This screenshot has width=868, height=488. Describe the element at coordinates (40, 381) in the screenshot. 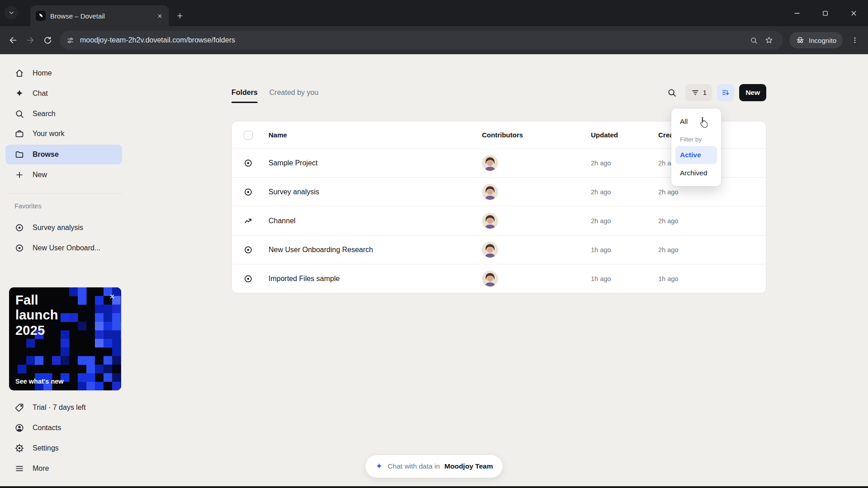

I see `promo-link: See what's new` at that location.